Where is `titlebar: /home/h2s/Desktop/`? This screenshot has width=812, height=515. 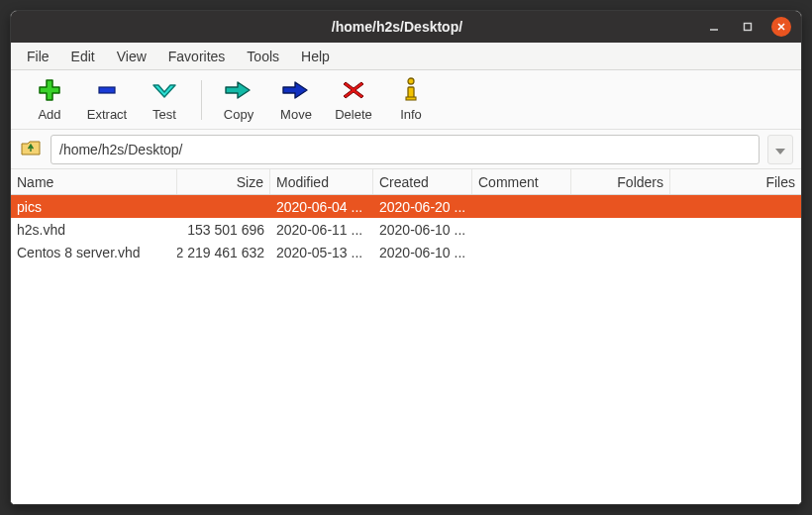 titlebar: /home/h2s/Desktop/ is located at coordinates (406, 27).